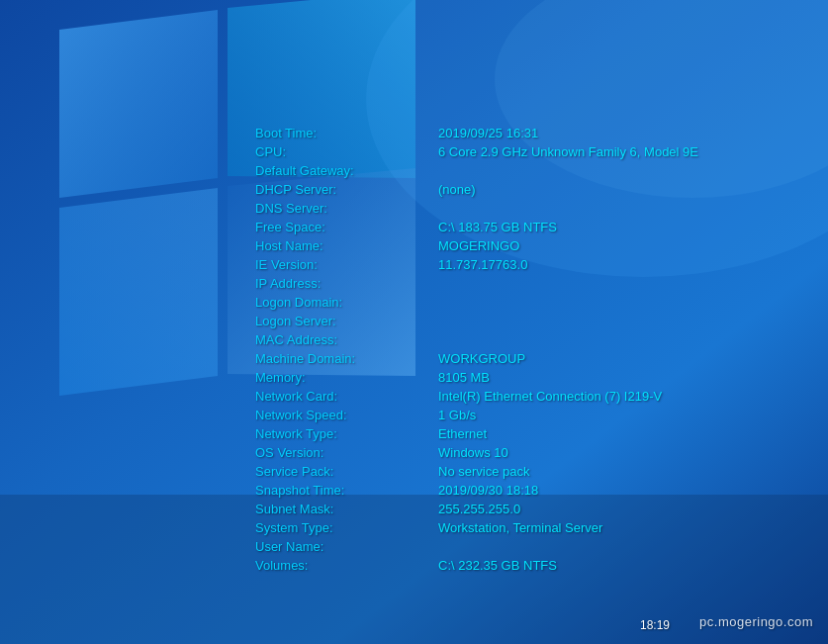 This screenshot has width=828, height=644. What do you see at coordinates (473, 453) in the screenshot?
I see `info-value: Windows 10` at bounding box center [473, 453].